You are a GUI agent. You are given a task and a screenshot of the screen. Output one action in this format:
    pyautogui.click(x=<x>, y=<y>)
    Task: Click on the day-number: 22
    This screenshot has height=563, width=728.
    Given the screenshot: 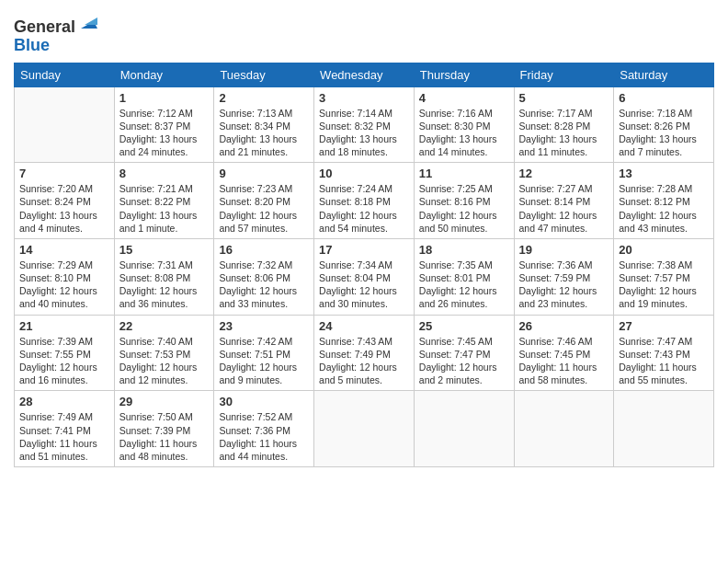 What is the action you would take?
    pyautogui.click(x=165, y=326)
    